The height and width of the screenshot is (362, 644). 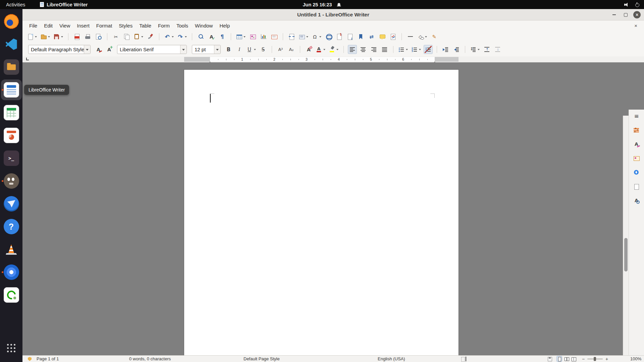 I want to click on copy-button, so click(x=127, y=37).